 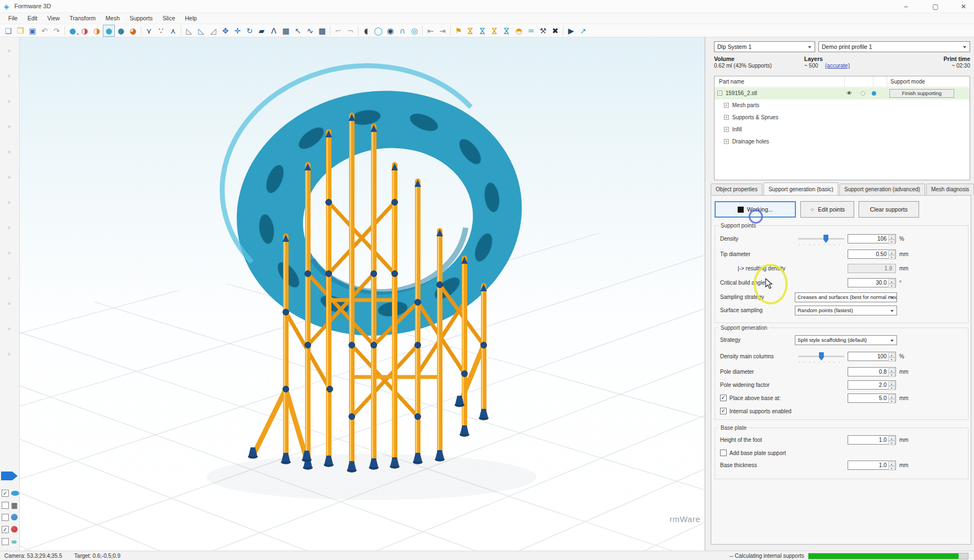 I want to click on pattern-icon: ▩, so click(x=322, y=31).